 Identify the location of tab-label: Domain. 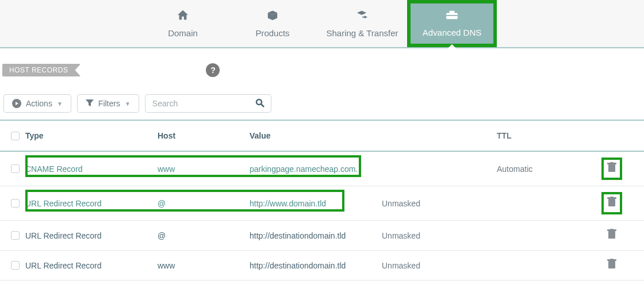
(183, 33).